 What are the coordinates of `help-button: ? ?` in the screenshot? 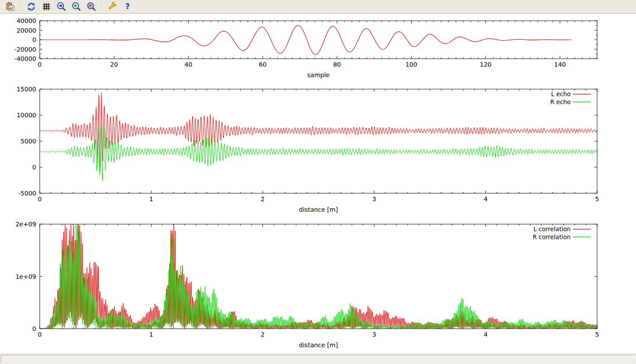 It's located at (128, 7).